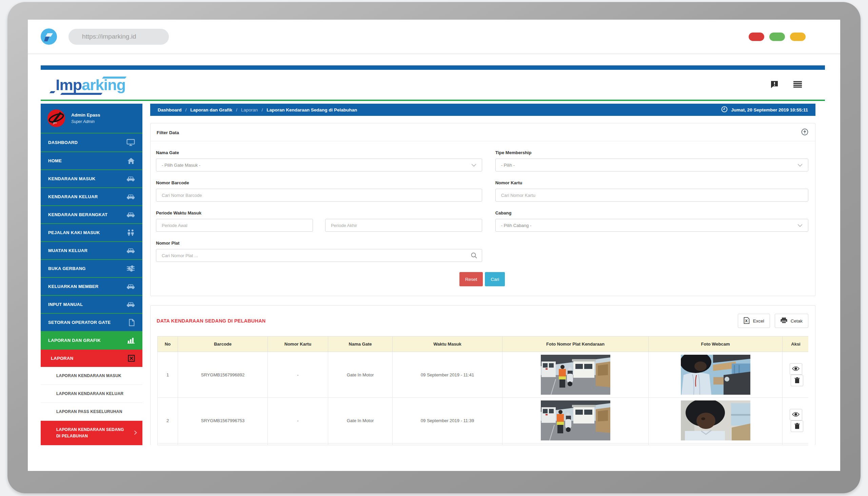 The height and width of the screenshot is (496, 868). I want to click on breadcrumb-item-current-page: Laporan Kendaraan Sedang di Pelabuhan, so click(312, 110).